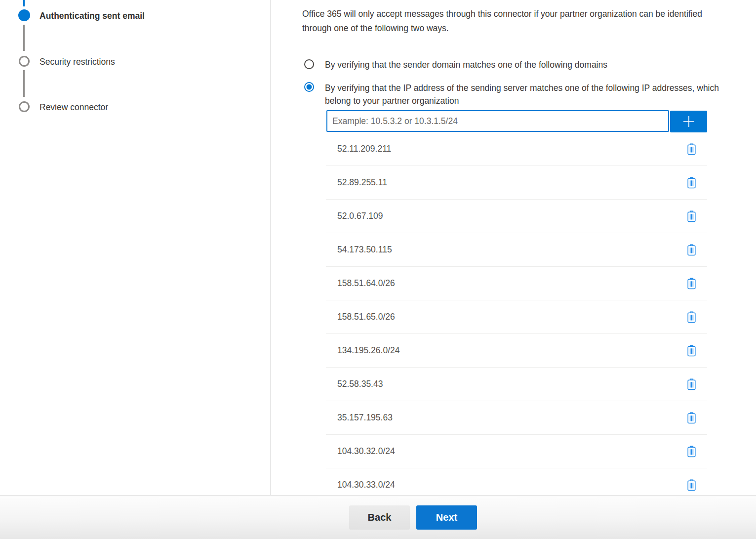  Describe the element at coordinates (498, 121) in the screenshot. I see `ip-address-input` at that location.